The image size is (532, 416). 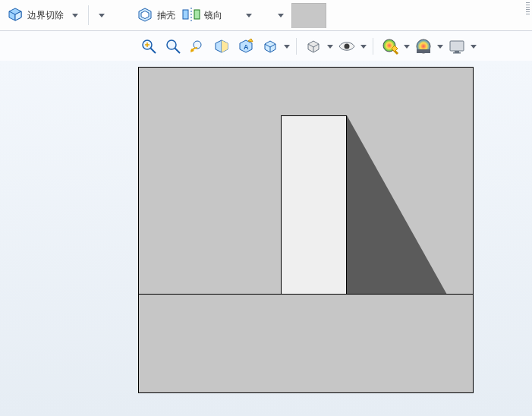 What do you see at coordinates (156, 15) in the screenshot?
I see `shell-button: 抽壳` at bounding box center [156, 15].